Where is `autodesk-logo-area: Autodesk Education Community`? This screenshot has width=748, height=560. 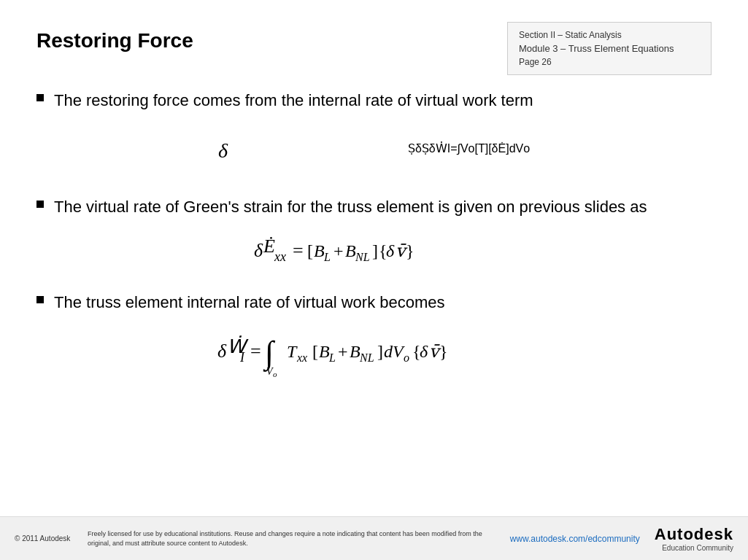
autodesk-logo-area: Autodesk Education Community is located at coordinates (694, 538).